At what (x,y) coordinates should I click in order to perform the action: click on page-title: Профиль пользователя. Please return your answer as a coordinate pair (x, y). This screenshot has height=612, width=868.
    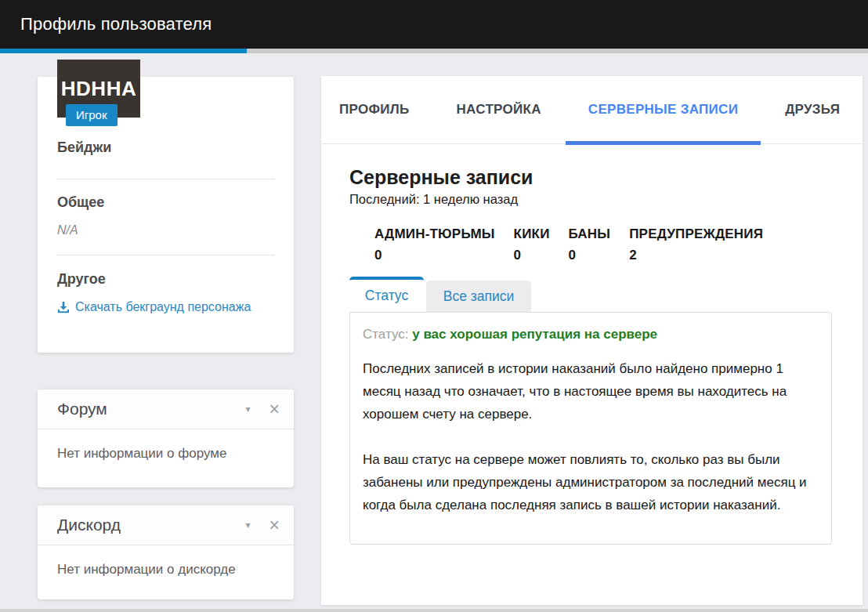
    Looking at the image, I should click on (116, 24).